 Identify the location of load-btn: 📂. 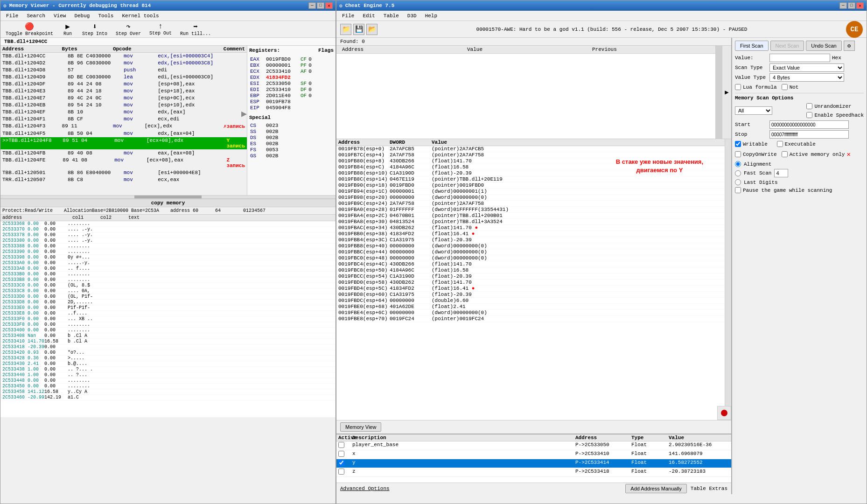
(372, 29).